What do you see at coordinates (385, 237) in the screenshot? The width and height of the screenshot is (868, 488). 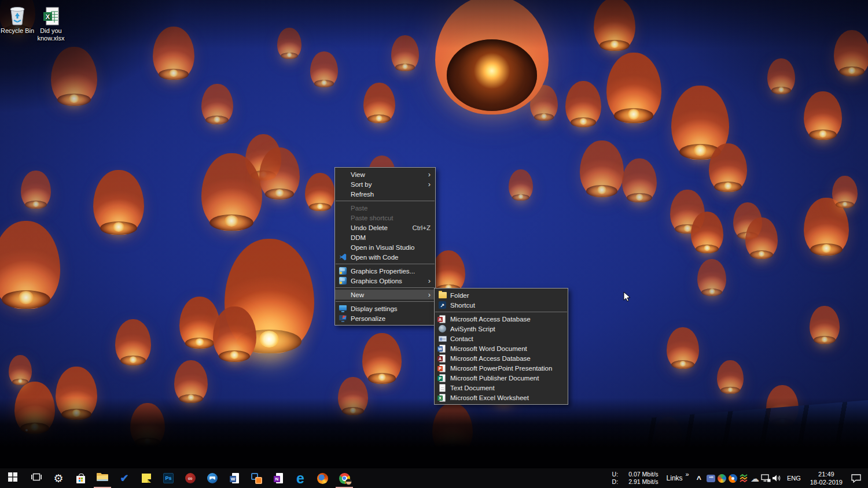 I see `menu-item-ddm: DDM` at bounding box center [385, 237].